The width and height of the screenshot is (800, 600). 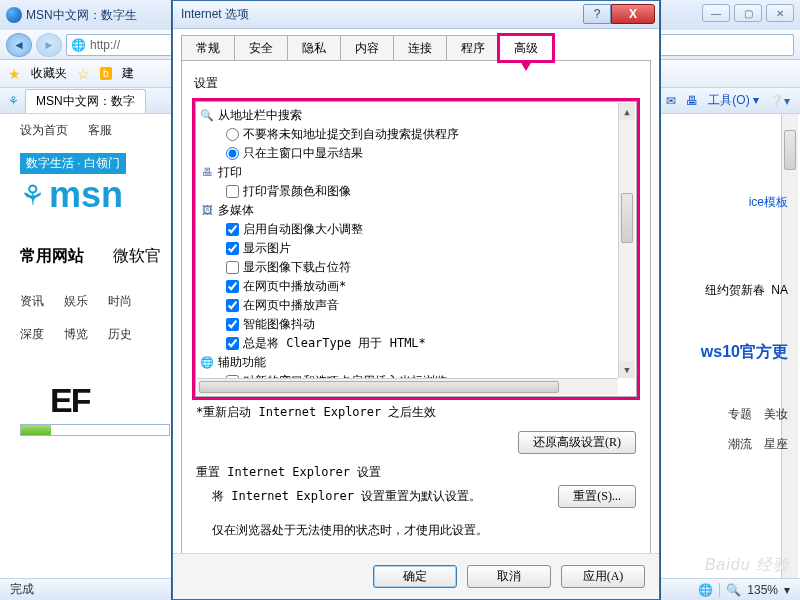 I want to click on dialog-close-button: X, so click(x=633, y=14).